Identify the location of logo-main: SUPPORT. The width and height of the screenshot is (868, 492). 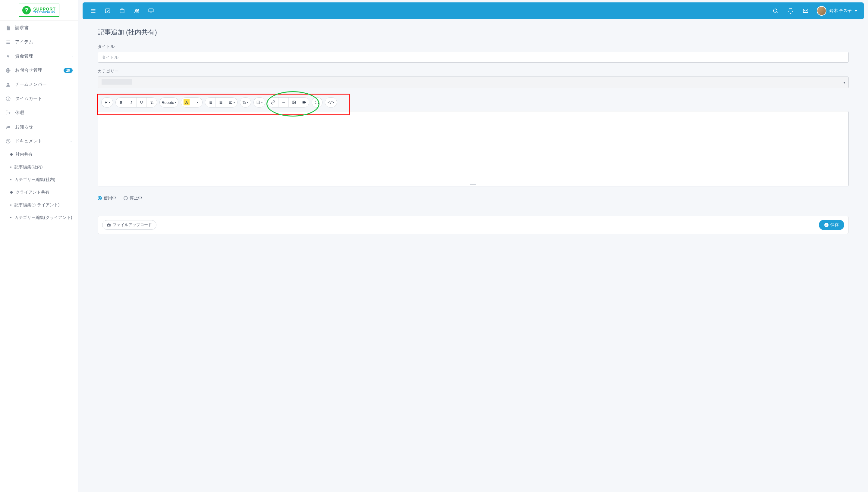
(45, 9).